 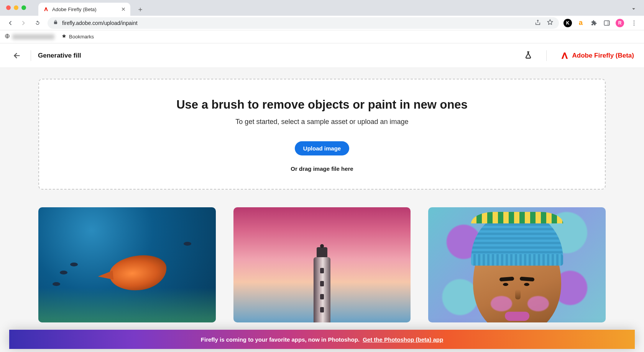 What do you see at coordinates (100, 23) in the screenshot?
I see `url-text: firefly.adobe.com/upload/inpaint` at bounding box center [100, 23].